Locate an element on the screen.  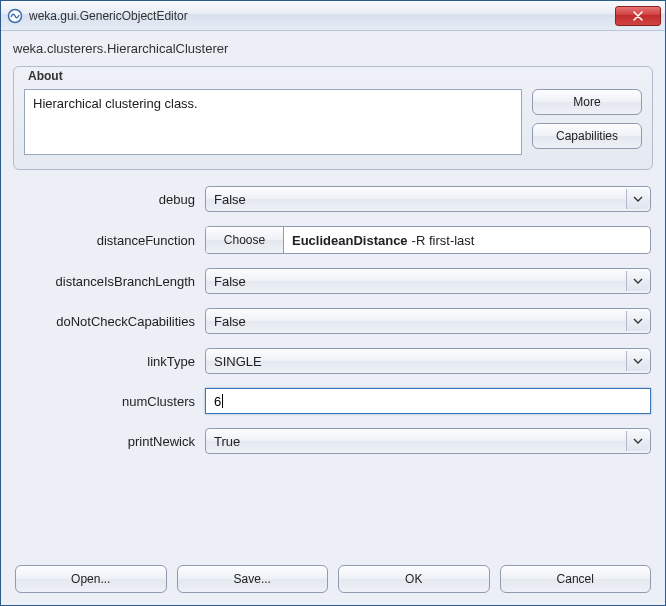
dialog-buttons: Open... Save... OK Cancel is located at coordinates (333, 577).